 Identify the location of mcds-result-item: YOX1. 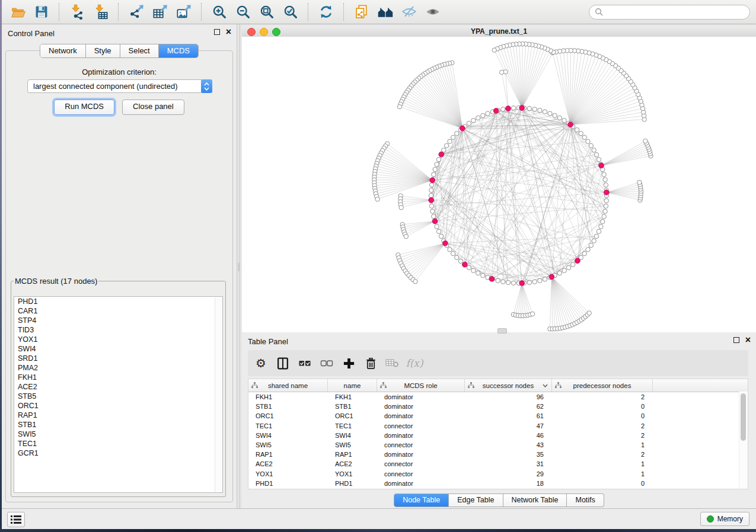
(119, 339).